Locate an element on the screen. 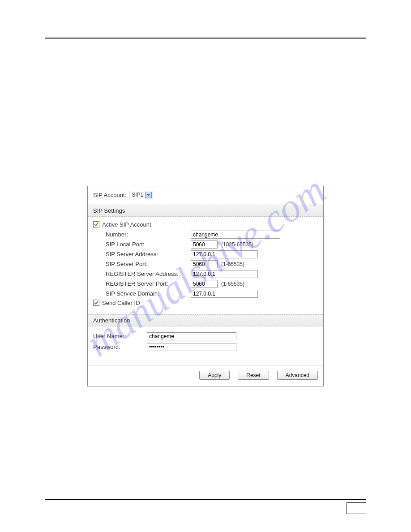 Image resolution: width=411 pixels, height=532 pixels. apply-button: Apply is located at coordinates (214, 375).